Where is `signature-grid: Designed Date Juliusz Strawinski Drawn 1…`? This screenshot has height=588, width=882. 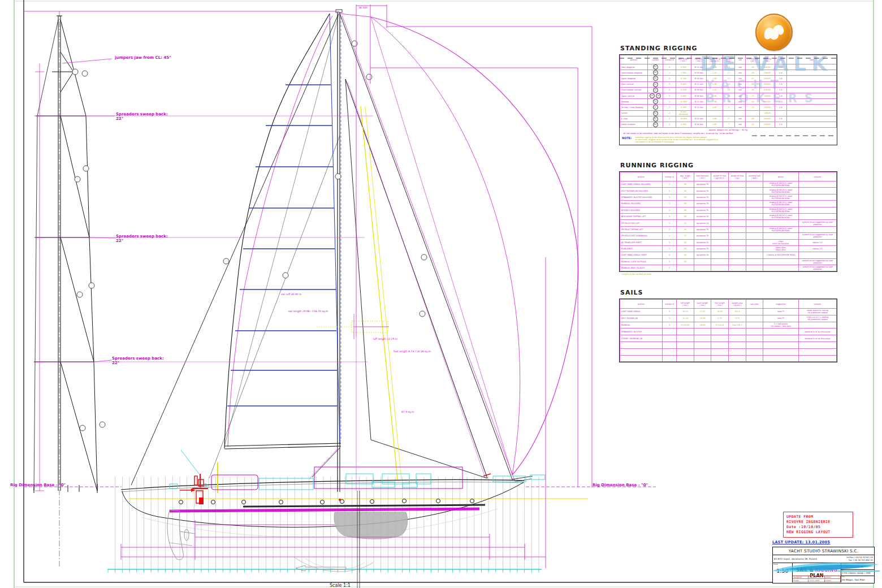
signature-grid: Designed Date Juliusz Strawinski Drawn 1… is located at coordinates (816, 579).